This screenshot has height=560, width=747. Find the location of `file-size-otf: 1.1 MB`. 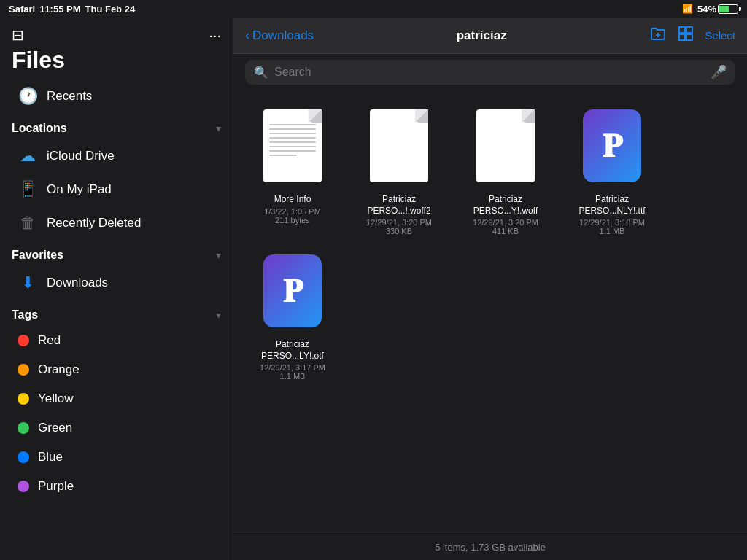

file-size-otf: 1.1 MB is located at coordinates (293, 376).